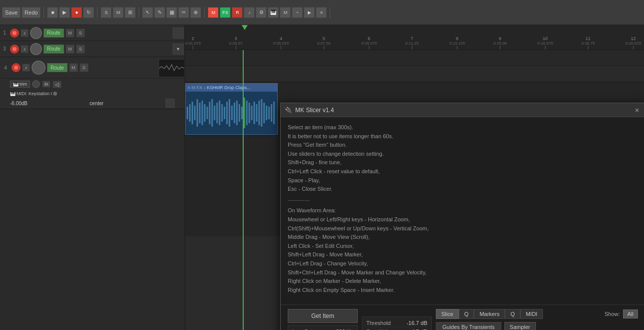  I want to click on waveform-icon: ~, so click(297, 13).